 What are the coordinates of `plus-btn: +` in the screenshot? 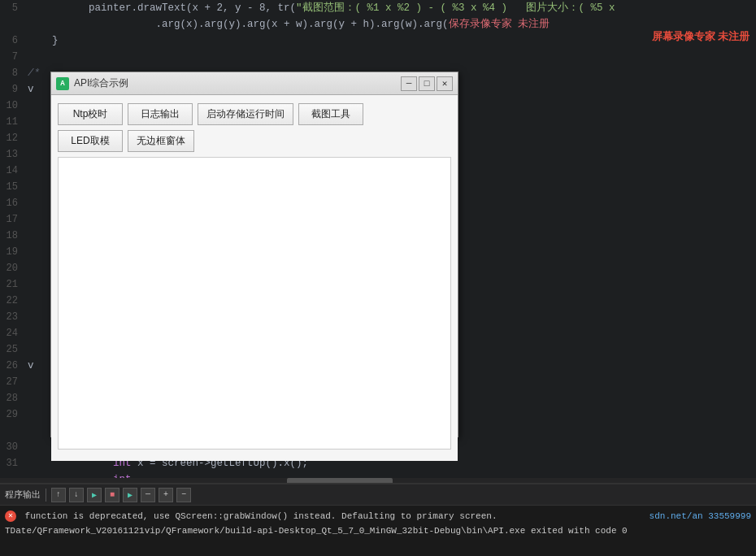 It's located at (166, 495).